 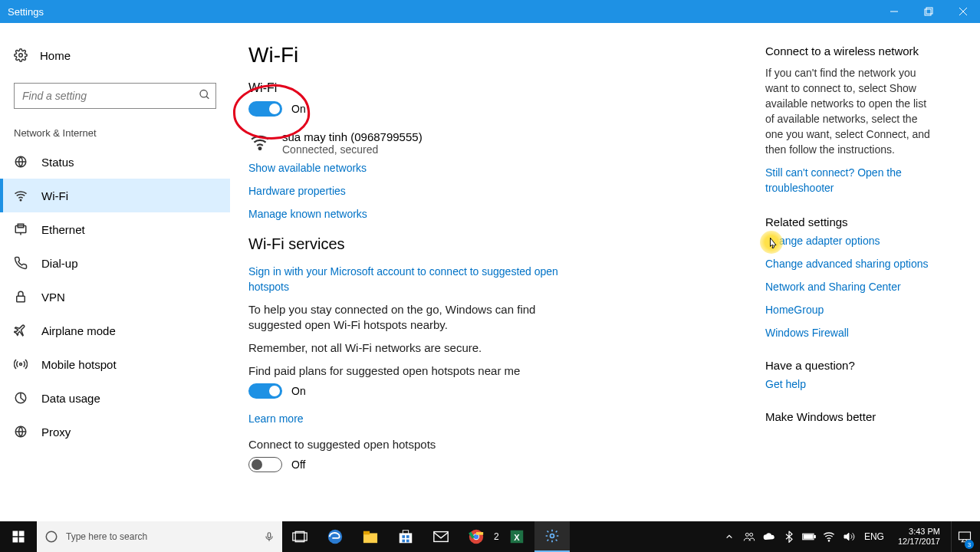 I want to click on maximize-button, so click(x=928, y=12).